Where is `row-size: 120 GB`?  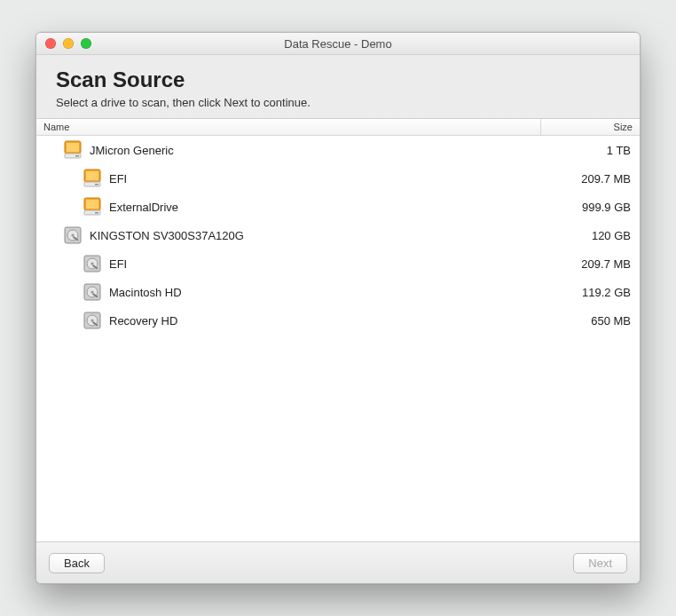
row-size: 120 GB is located at coordinates (589, 236).